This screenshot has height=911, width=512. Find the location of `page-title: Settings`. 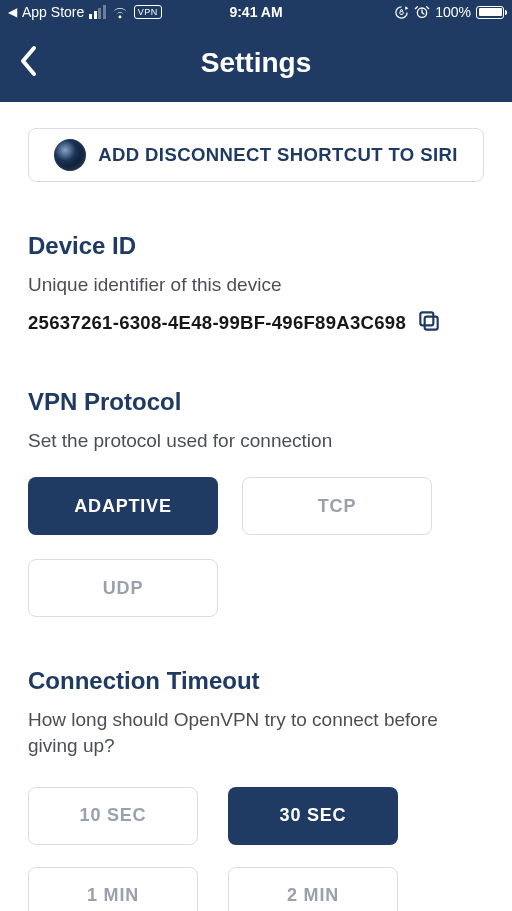

page-title: Settings is located at coordinates (256, 63).